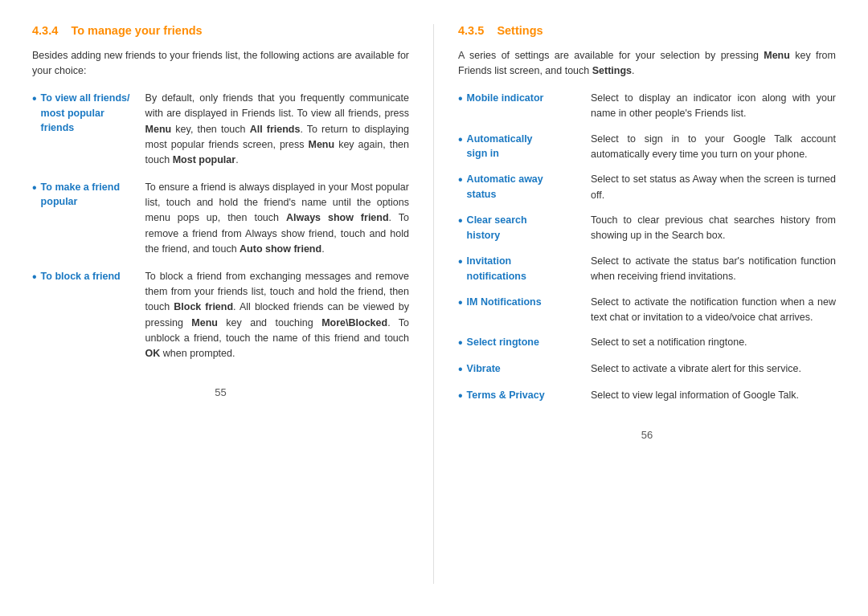 Image resolution: width=868 pixels, height=616 pixels. Describe the element at coordinates (93, 195) in the screenshot. I see `bullet-term: To make a friend popular` at that location.